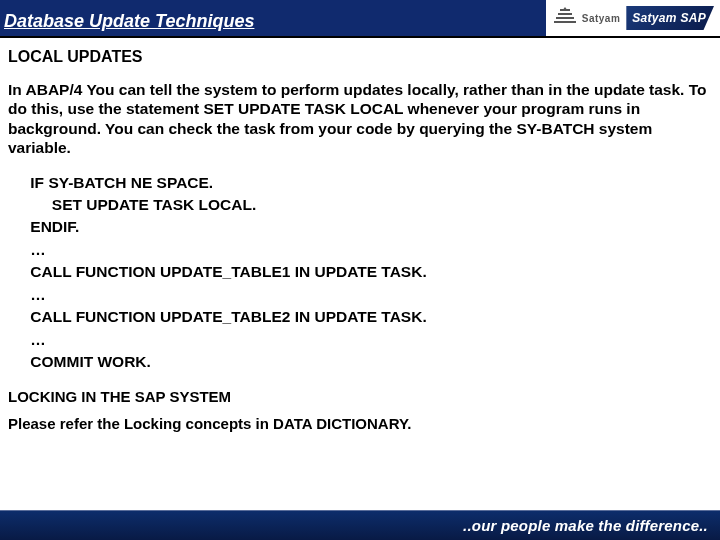  I want to click on footer-tagline: ..our people make the difference.., so click(586, 526).